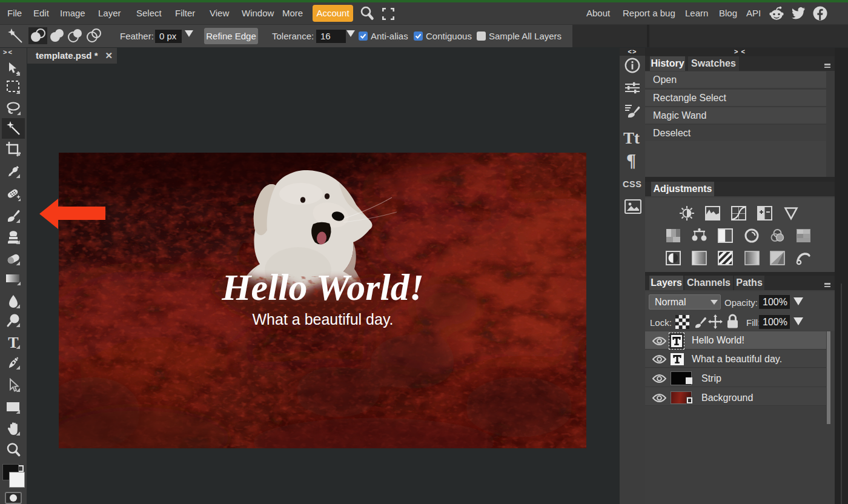 The image size is (848, 504). Describe the element at coordinates (322, 319) in the screenshot. I see `svg-text: What a beautiful day.` at that location.